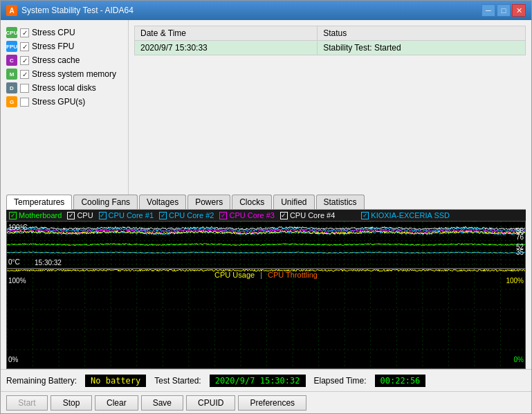 This screenshot has height=414, width=532. I want to click on usage-y-max: 100%, so click(17, 281).